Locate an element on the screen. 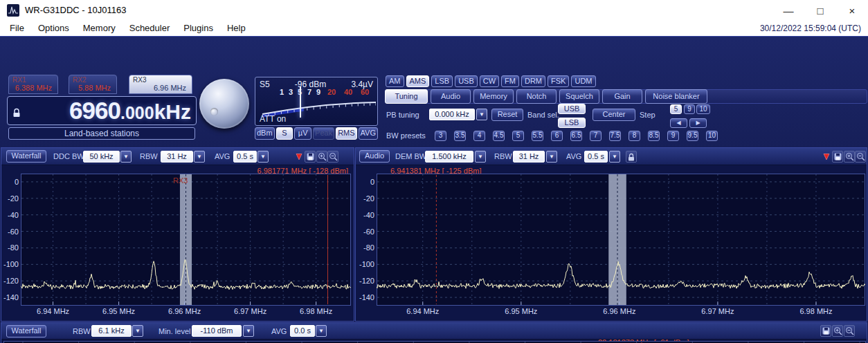 The image size is (868, 343). bw-preset-6: 6 is located at coordinates (557, 136).